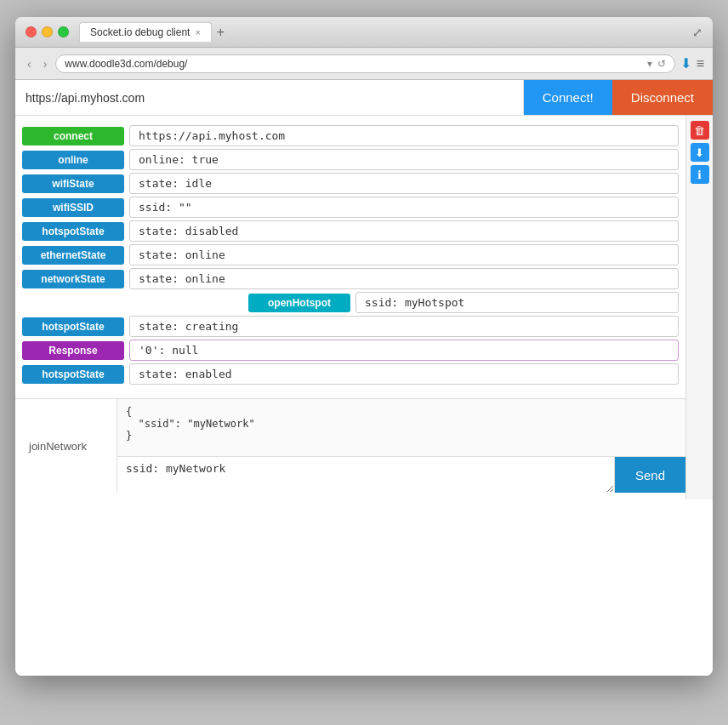 The width and height of the screenshot is (728, 725). I want to click on event-label-hotspotstate3: hotspotState, so click(73, 374).